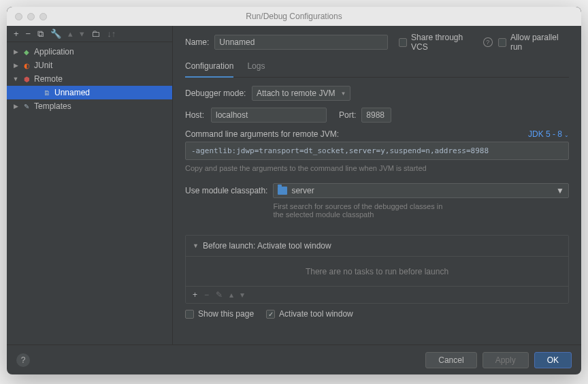 The width and height of the screenshot is (588, 384). Describe the element at coordinates (23, 360) in the screenshot. I see `help-button: ?` at that location.